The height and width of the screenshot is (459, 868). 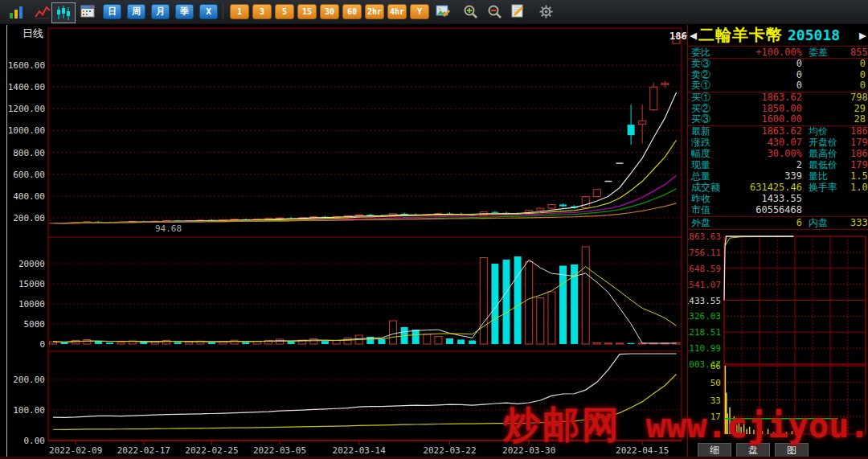 What do you see at coordinates (285, 11) in the screenshot?
I see `period-button-5: 5` at bounding box center [285, 11].